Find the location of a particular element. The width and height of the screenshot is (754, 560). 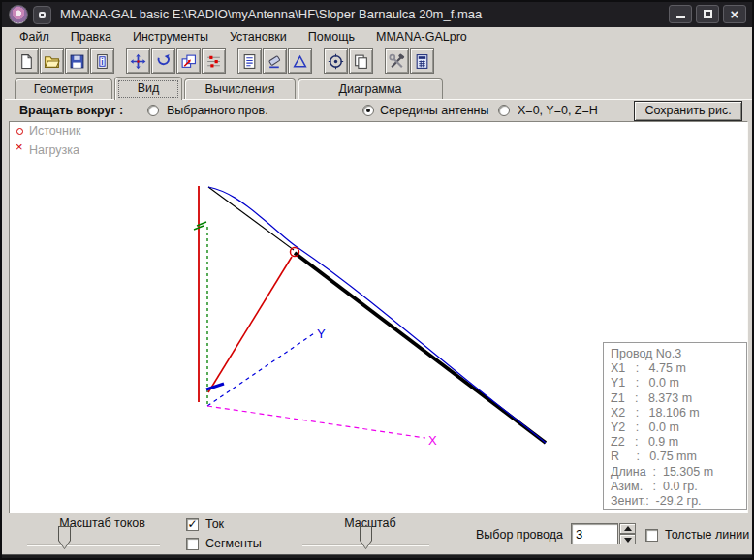

close-button: × is located at coordinates (735, 14).